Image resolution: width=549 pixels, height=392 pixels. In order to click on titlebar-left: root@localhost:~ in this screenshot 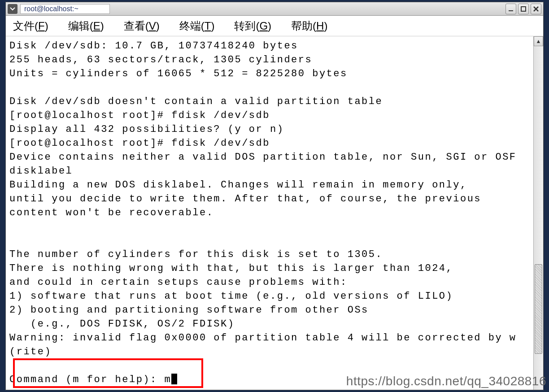, I will do `click(257, 9)`.